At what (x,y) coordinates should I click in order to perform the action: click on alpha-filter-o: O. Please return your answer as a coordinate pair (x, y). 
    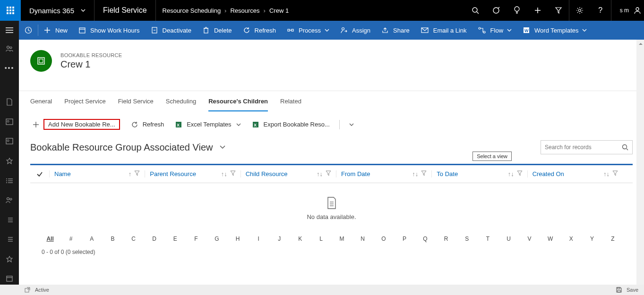
    Looking at the image, I should click on (384, 239).